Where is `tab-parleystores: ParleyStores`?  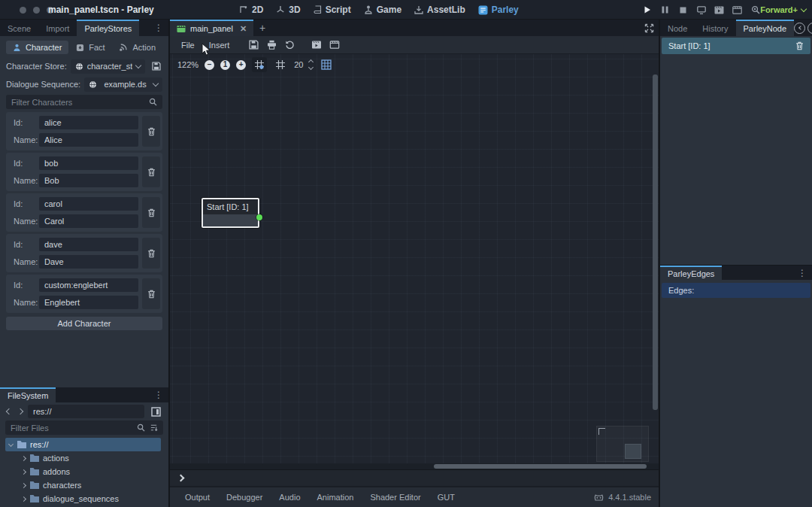
tab-parleystores: ParleyStores is located at coordinates (108, 28).